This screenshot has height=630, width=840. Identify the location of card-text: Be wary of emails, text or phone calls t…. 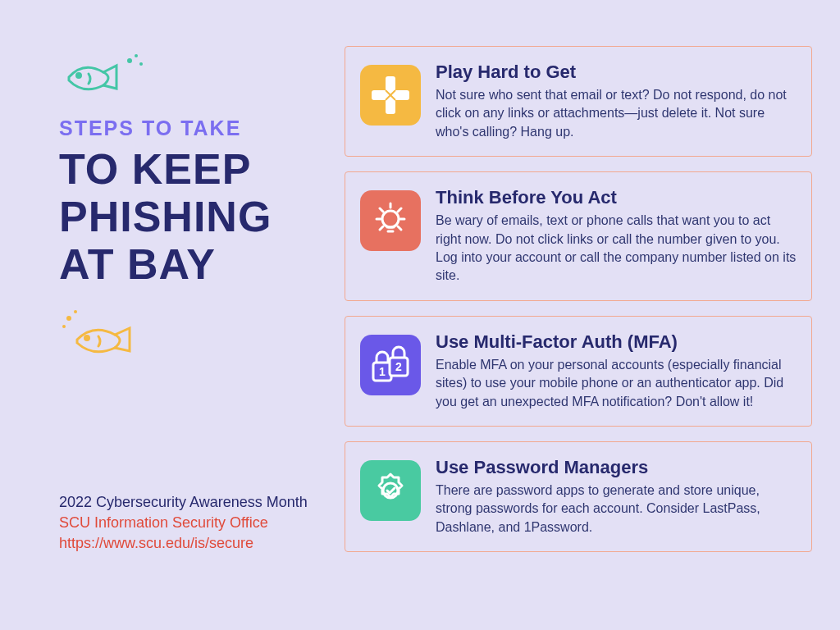
(617, 249).